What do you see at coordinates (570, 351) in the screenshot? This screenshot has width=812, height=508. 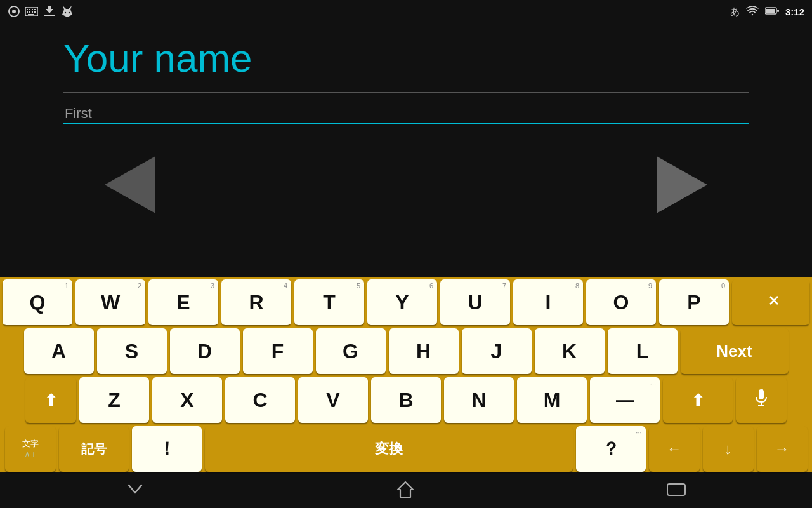 I see `key-K: K` at bounding box center [570, 351].